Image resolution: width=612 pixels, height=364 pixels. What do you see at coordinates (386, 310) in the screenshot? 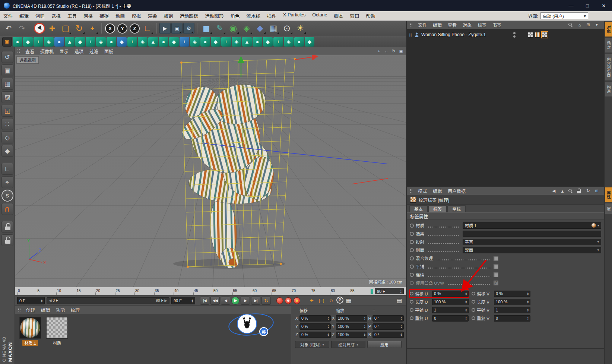
I see `rotation-header: --` at bounding box center [386, 310].